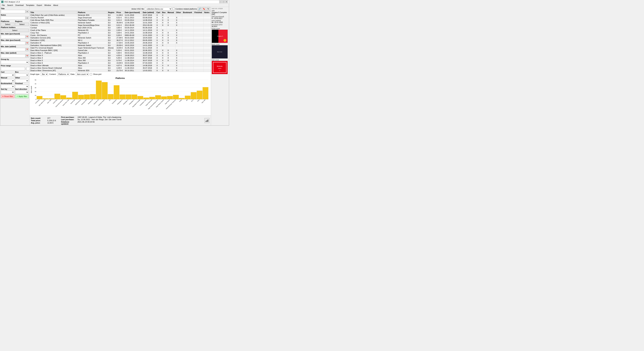  What do you see at coordinates (56, 5) in the screenshot?
I see `menu-about: About` at bounding box center [56, 5].